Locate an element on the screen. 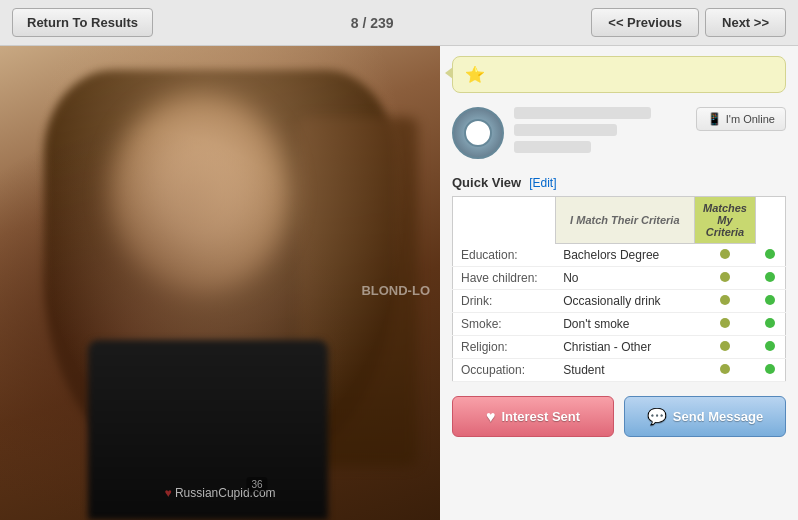 This screenshot has width=798, height=520. table-row: Education:Bachelors Degree is located at coordinates (620, 256).